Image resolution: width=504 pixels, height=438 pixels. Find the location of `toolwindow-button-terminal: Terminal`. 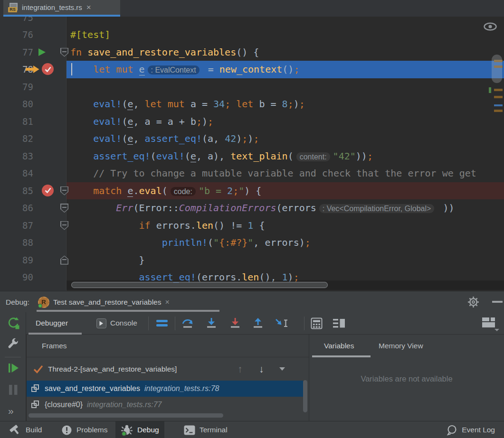

toolwindow-button-terminal: Terminal is located at coordinates (206, 430).